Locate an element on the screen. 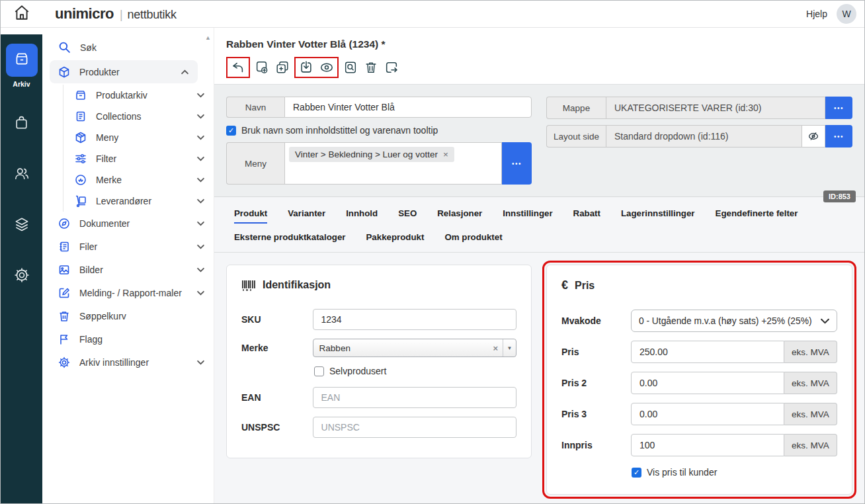  layout-field-group: Layout side Standard dropdown (id:116) •… is located at coordinates (700, 136).